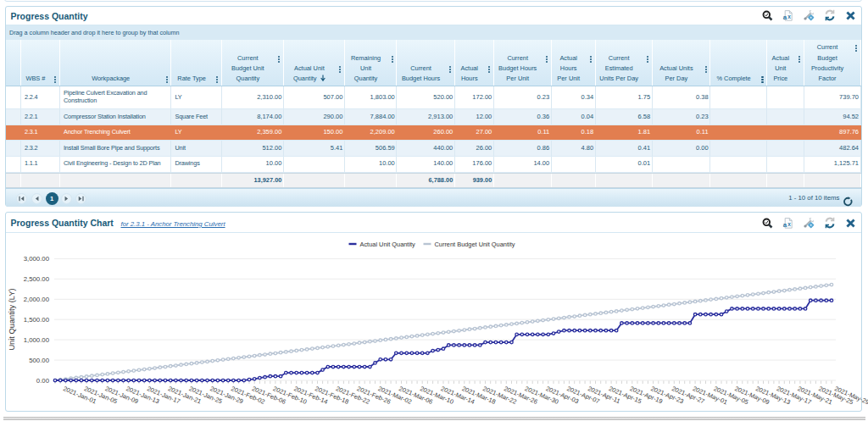 Image resolution: width=868 pixels, height=421 pixels. Describe the element at coordinates (37, 280) in the screenshot. I see `svg-text: 2,500.00` at that location.